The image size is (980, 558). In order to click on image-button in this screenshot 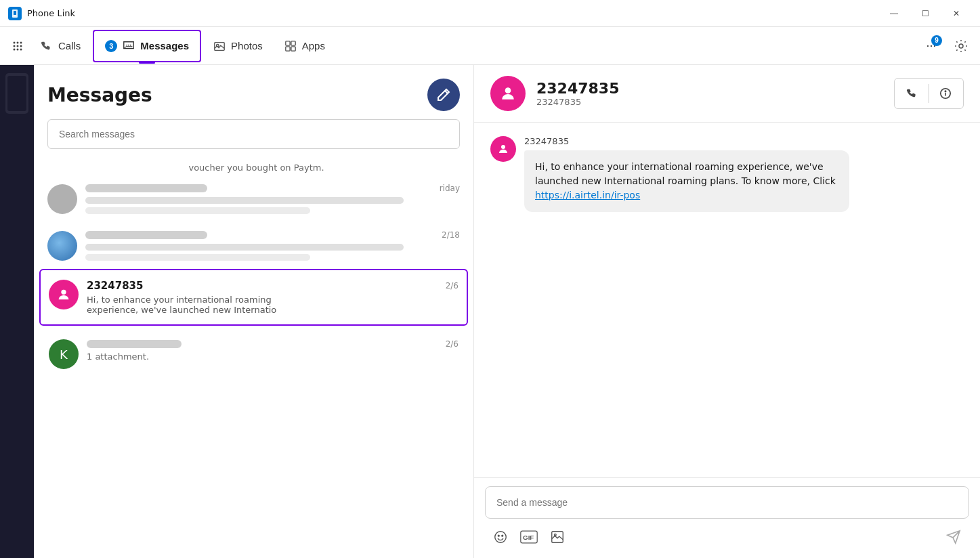, I will do `click(557, 537)`.